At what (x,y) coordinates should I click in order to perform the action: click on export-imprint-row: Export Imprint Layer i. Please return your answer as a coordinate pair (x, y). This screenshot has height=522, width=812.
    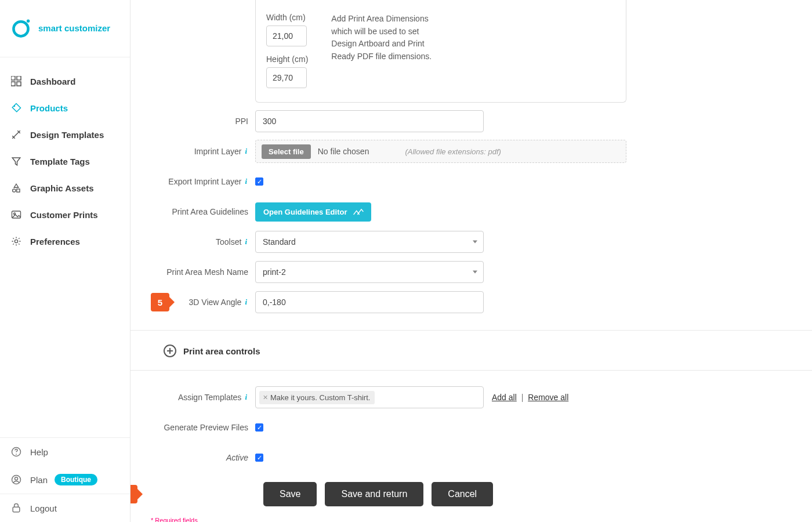
    Looking at the image, I should click on (471, 182).